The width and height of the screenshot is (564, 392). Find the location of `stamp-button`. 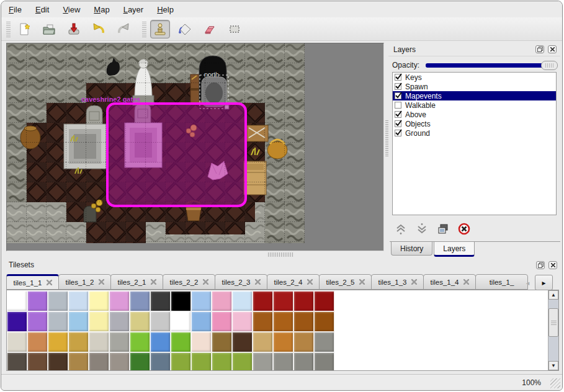

stamp-button is located at coordinates (160, 29).